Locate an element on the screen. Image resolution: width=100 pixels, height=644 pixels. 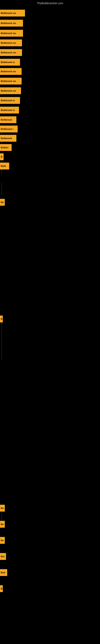
bar-label: Bottleneck r is located at coordinates (9, 129).